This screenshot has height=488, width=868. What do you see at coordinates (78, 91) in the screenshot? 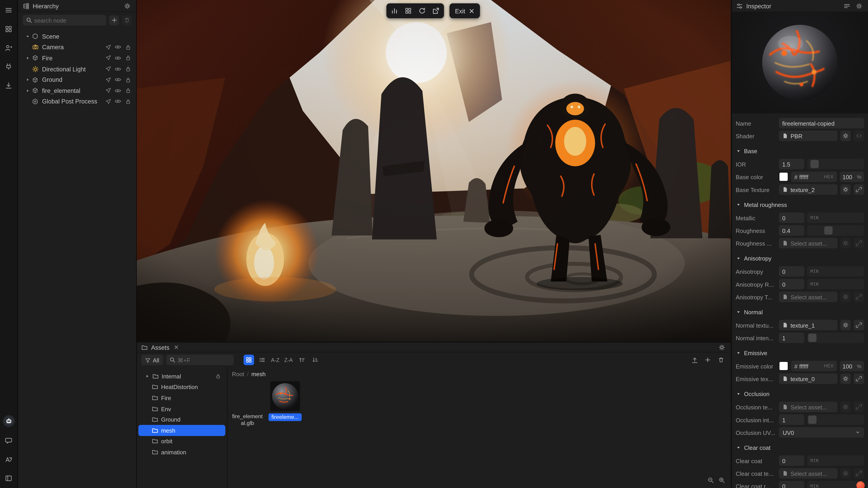
I see `hierarchy-node-fire-elemental: fire_elemental` at bounding box center [78, 91].